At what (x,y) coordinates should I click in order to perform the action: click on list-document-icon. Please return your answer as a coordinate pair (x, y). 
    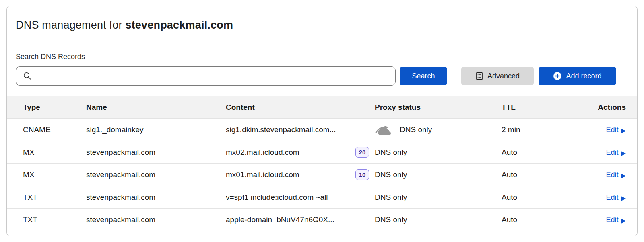
    Looking at the image, I should click on (479, 76).